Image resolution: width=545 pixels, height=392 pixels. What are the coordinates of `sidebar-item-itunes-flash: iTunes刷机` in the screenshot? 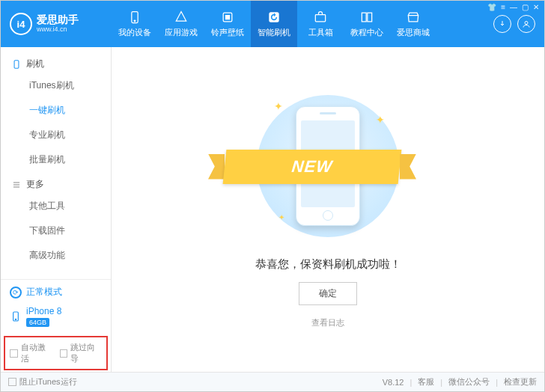 It's located at (55, 85).